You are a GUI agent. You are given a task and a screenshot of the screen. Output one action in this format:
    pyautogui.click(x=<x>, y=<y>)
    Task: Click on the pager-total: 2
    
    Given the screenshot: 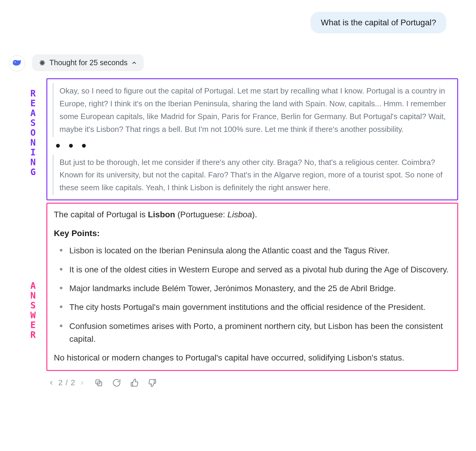 What is the action you would take?
    pyautogui.click(x=73, y=383)
    